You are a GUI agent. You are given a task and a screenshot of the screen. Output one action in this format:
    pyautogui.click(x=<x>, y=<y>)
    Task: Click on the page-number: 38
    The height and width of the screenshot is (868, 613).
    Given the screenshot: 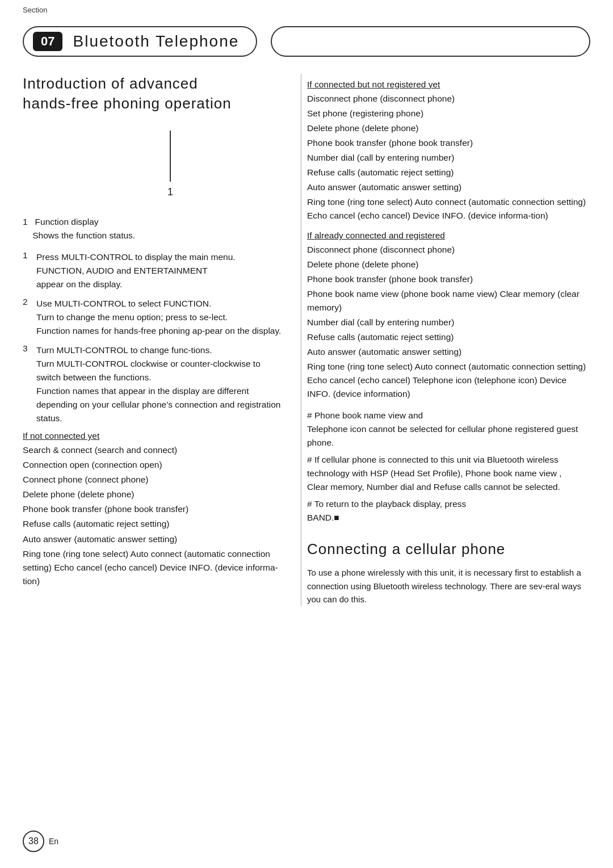 What is the action you would take?
    pyautogui.click(x=33, y=841)
    